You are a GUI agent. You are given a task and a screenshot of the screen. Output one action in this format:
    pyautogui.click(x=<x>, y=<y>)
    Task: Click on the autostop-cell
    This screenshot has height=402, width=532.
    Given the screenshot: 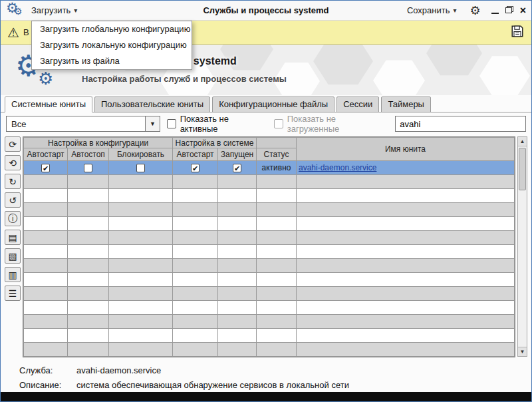 What is the action you would take?
    pyautogui.click(x=88, y=168)
    